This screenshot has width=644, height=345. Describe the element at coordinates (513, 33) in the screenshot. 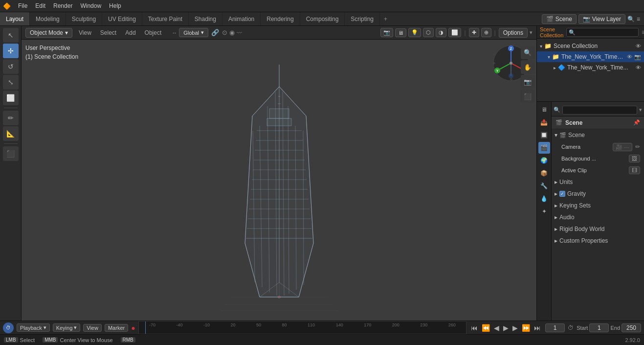

I see `options-button: Options` at that location.